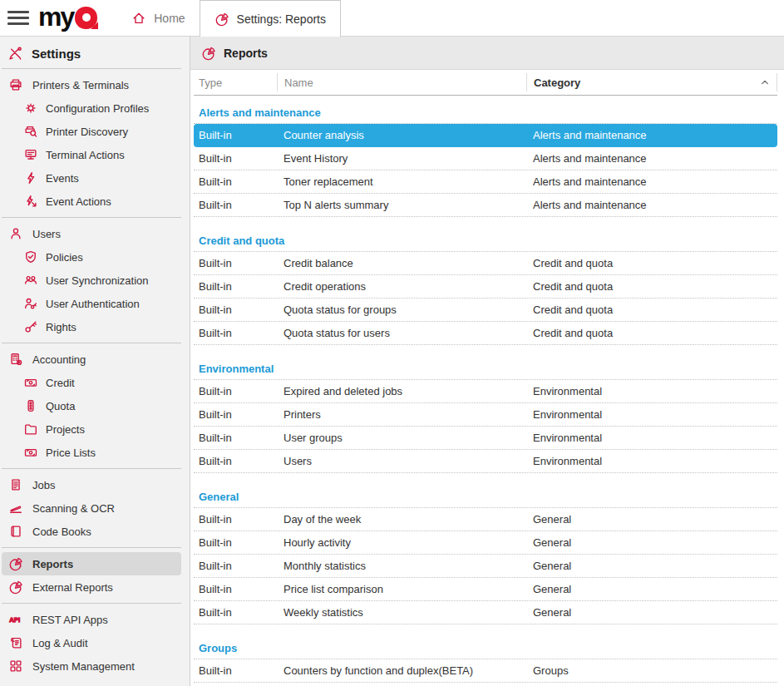 Image resolution: width=784 pixels, height=686 pixels. Describe the element at coordinates (486, 205) in the screenshot. I see `report-row-top-n-alerts-summary: Built-in Top N alerts summary Alerts and…` at that location.